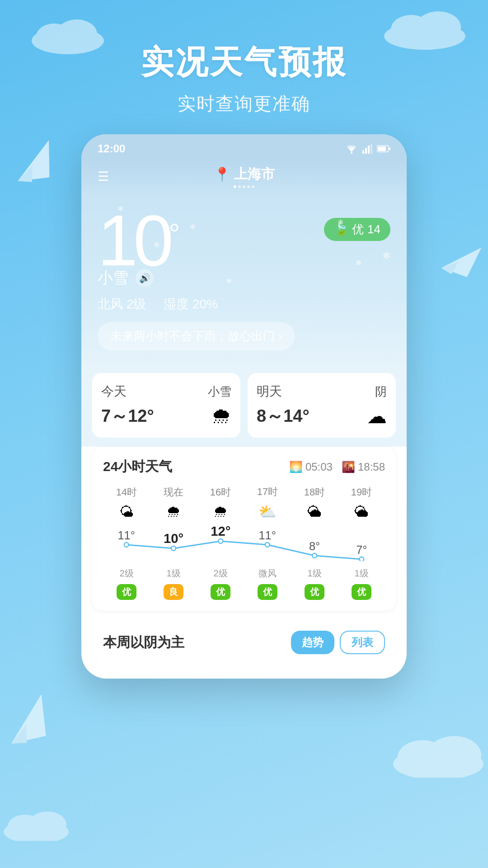  I want to click on svg-text: 12°, so click(221, 532).